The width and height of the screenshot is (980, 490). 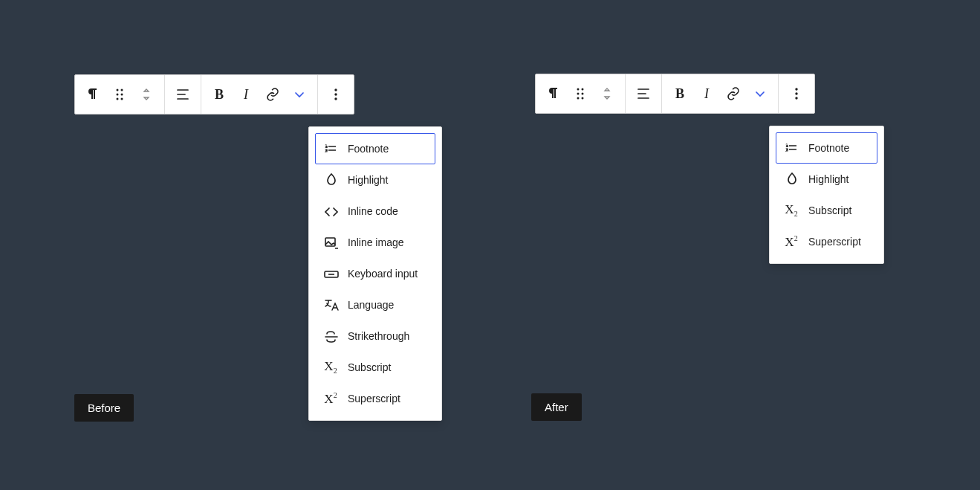 What do you see at coordinates (331, 336) in the screenshot?
I see `strikethrough-icon` at bounding box center [331, 336].